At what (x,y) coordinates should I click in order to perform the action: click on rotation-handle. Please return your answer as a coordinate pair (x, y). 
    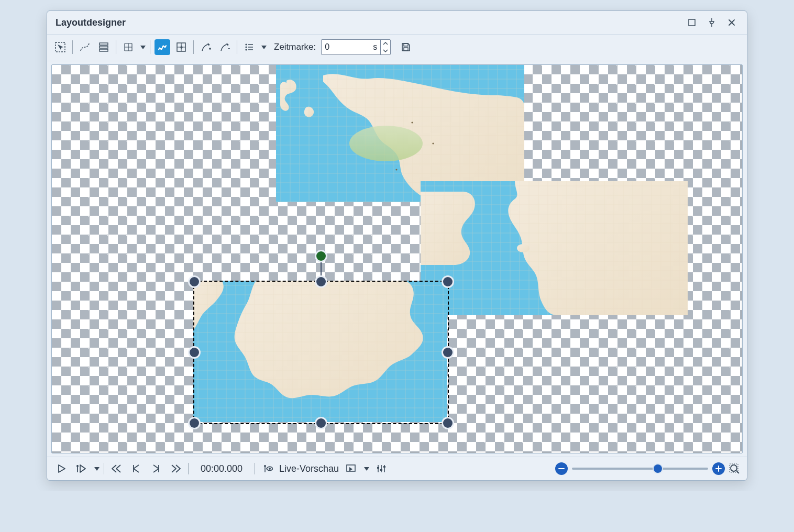
    Looking at the image, I should click on (321, 256).